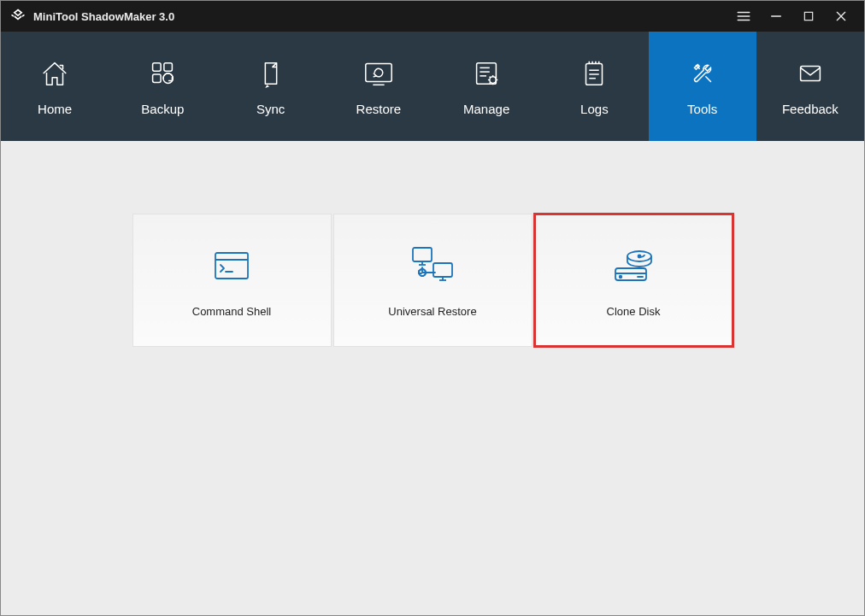 The image size is (865, 616). What do you see at coordinates (232, 280) in the screenshot?
I see `tool-command-shell: Command Shell` at bounding box center [232, 280].